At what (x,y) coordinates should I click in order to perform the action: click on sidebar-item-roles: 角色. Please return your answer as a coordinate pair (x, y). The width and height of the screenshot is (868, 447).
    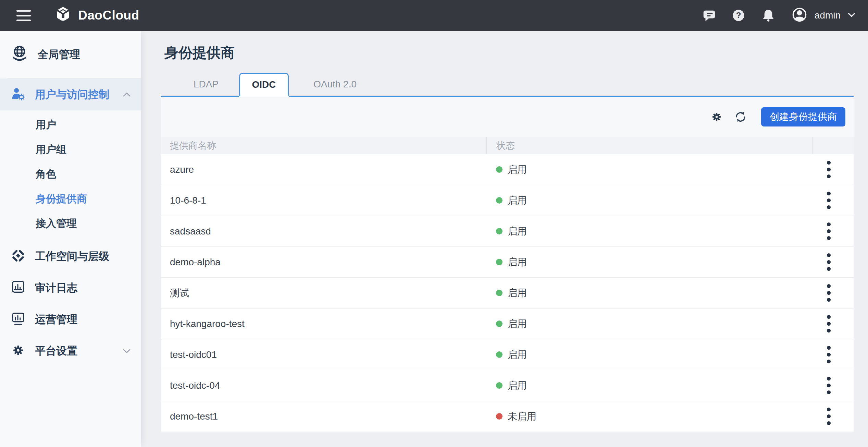
    Looking at the image, I should click on (71, 174).